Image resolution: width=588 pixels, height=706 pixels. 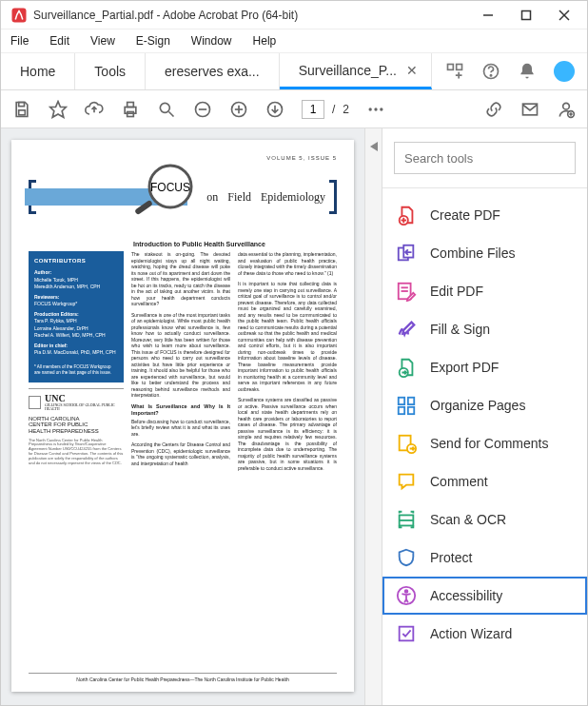 I want to click on tab-tools: Tools, so click(x=110, y=71).